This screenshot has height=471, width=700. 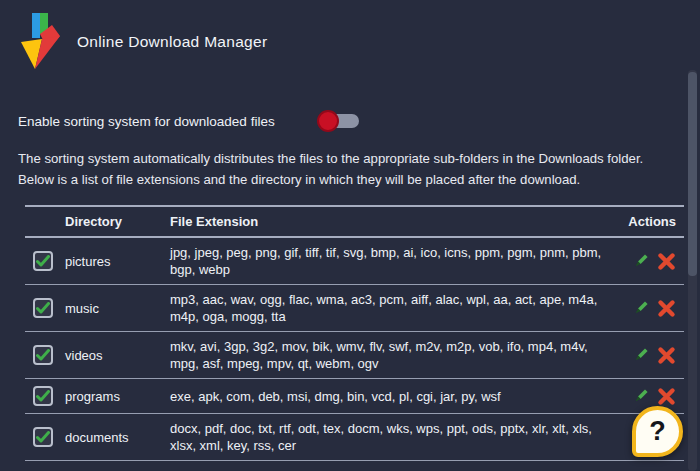 What do you see at coordinates (114, 308) in the screenshot?
I see `directory-name: music` at bounding box center [114, 308].